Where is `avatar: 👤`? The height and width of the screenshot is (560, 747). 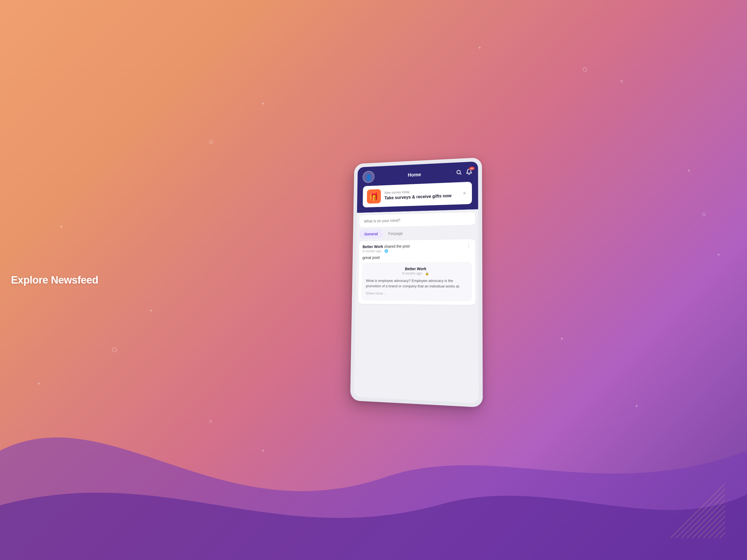
avatar: 👤 is located at coordinates (368, 177).